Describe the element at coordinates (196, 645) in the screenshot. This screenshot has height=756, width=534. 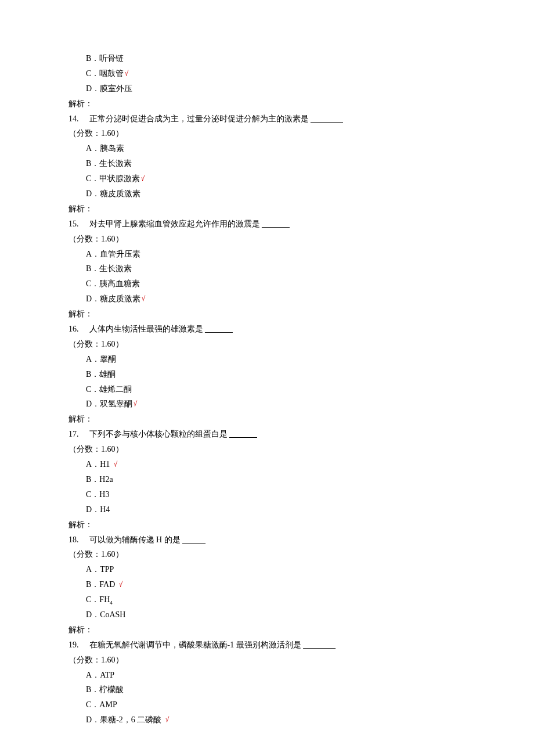
I see `question-text: 在糖无氧解代谢调节中，磷酸果糖激酶-1 最强别构激活剂是` at that location.